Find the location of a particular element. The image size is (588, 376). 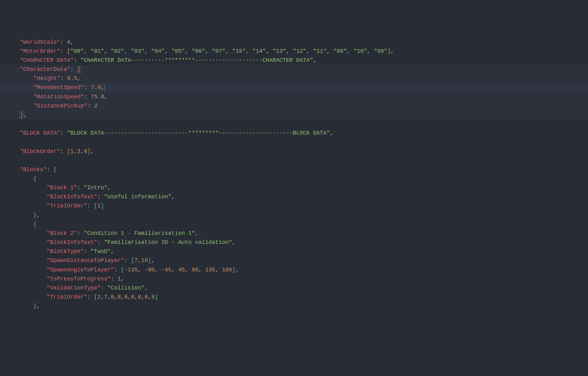

token-string: "09" is located at coordinates (381, 51).